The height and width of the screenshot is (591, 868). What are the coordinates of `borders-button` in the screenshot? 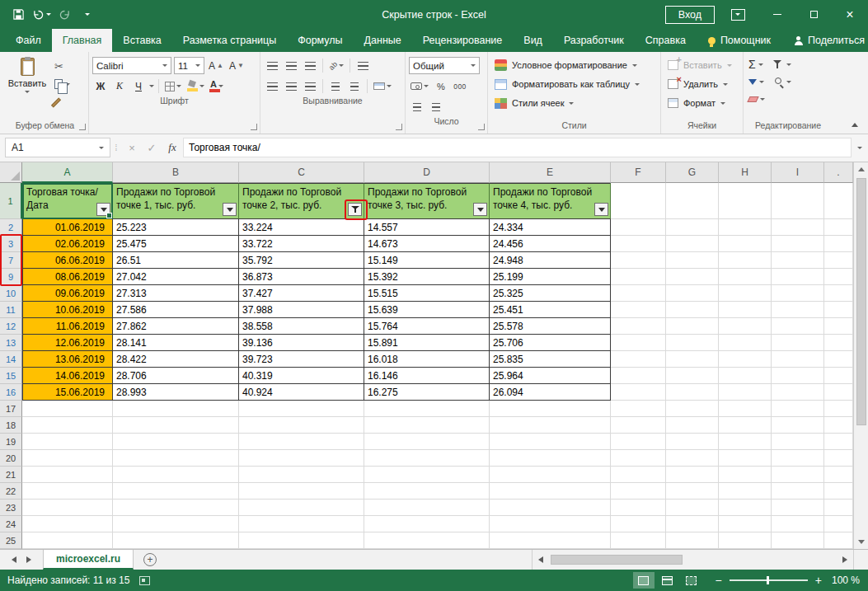 It's located at (173, 86).